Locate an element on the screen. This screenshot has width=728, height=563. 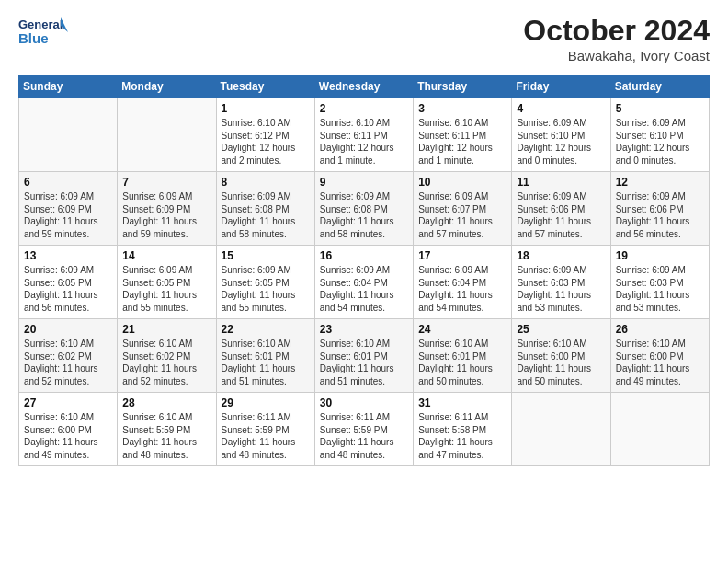
day-number: 8 is located at coordinates (266, 182).